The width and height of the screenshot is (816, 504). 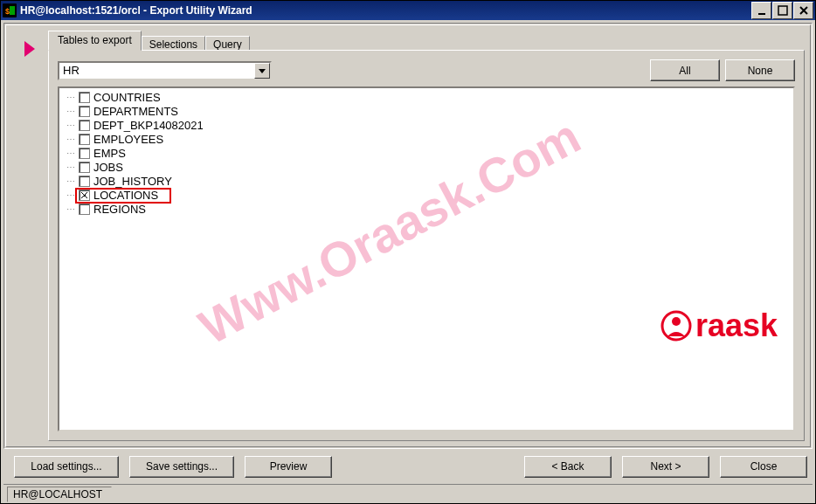 What do you see at coordinates (736, 326) in the screenshot?
I see `brand-text: raask` at bounding box center [736, 326].